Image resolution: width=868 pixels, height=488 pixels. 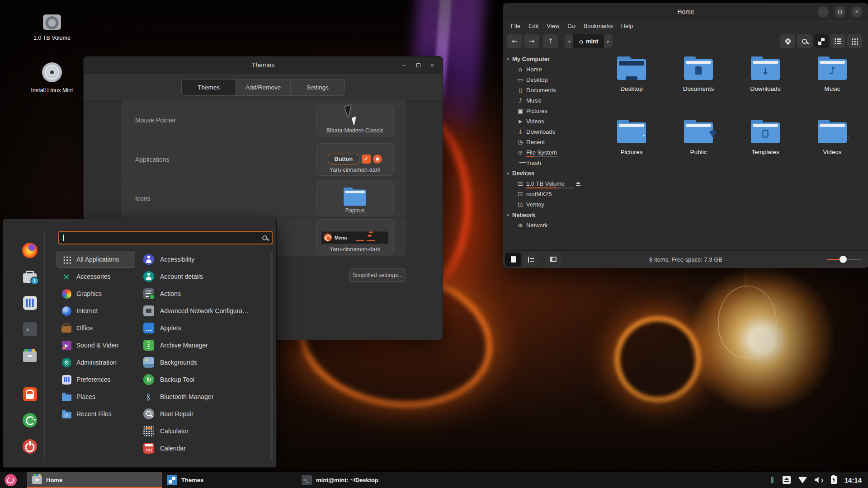 I want to click on breadcrumb-right-icon: ▸, so click(x=609, y=41).